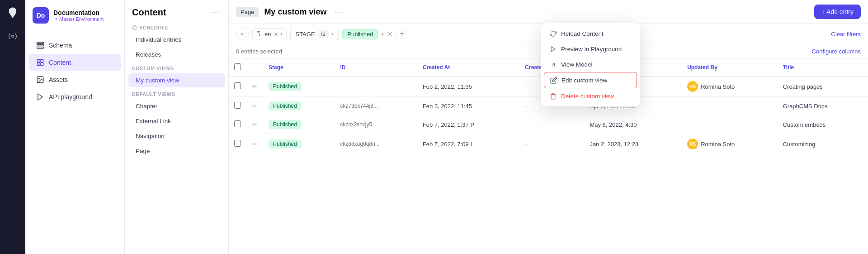  What do you see at coordinates (176, 40) in the screenshot?
I see `individual-entries-link: Individual entries` at bounding box center [176, 40].